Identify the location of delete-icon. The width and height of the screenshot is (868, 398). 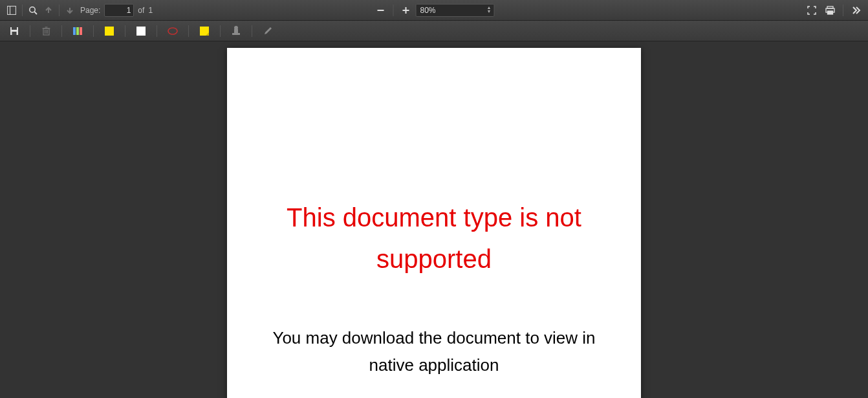
(46, 31).